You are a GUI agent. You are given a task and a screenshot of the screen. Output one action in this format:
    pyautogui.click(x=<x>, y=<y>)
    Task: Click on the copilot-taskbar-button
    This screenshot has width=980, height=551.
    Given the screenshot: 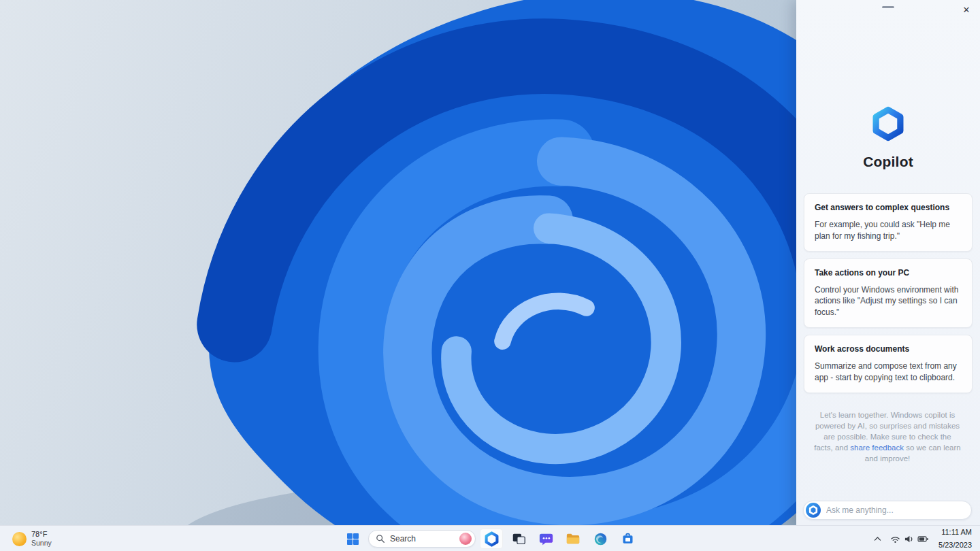 What is the action you would take?
    pyautogui.click(x=491, y=539)
    